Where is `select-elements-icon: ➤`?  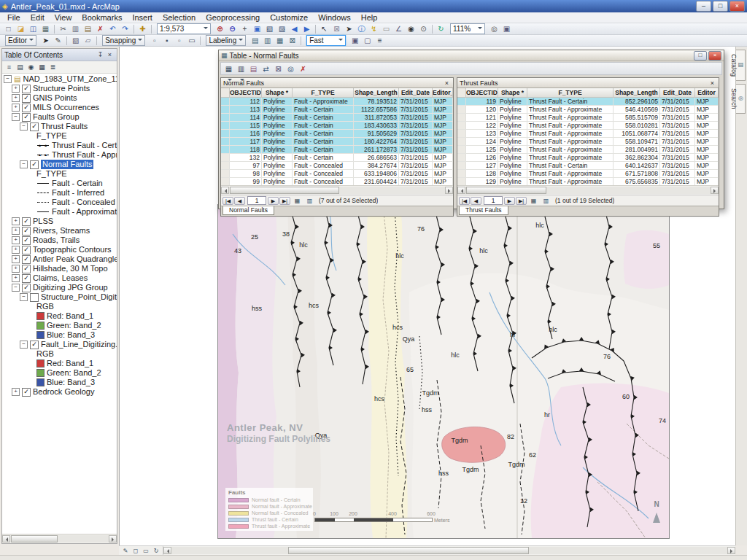 select-elements-icon: ➤ is located at coordinates (349, 29).